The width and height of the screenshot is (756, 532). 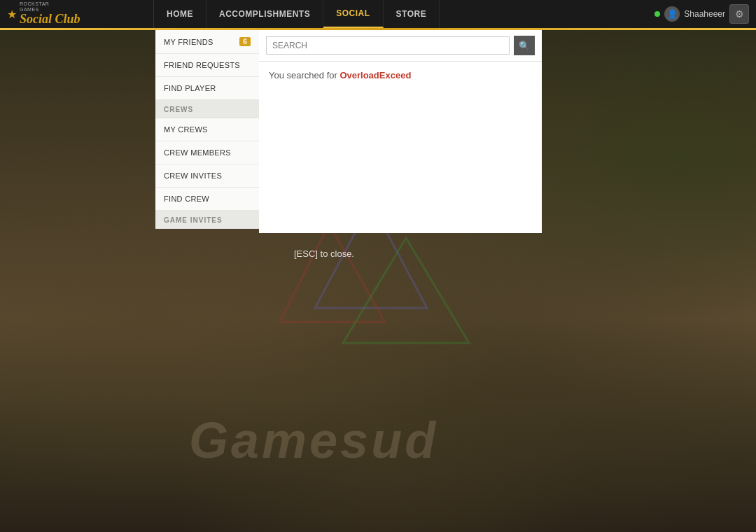 I want to click on sidebar-item-crew-invites: CREW INVITES, so click(x=207, y=176).